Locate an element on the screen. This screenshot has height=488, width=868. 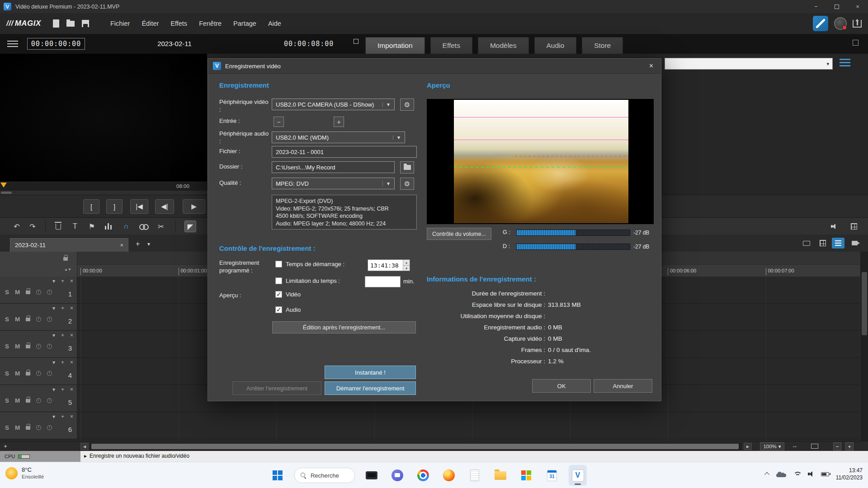
timecode-current: 00:00:00:00 is located at coordinates (56, 44).